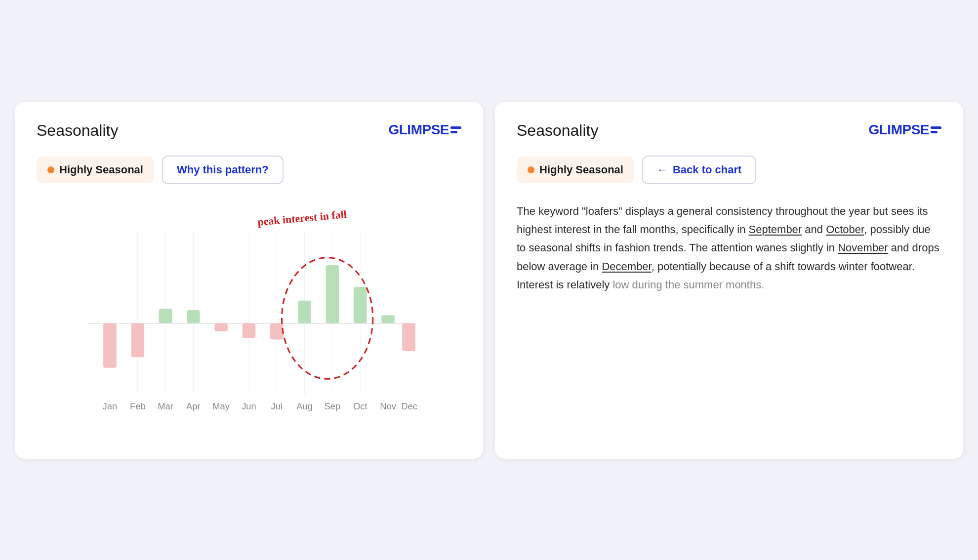 This screenshot has height=560, width=978. What do you see at coordinates (165, 406) in the screenshot?
I see `svg-text: Mar` at bounding box center [165, 406].